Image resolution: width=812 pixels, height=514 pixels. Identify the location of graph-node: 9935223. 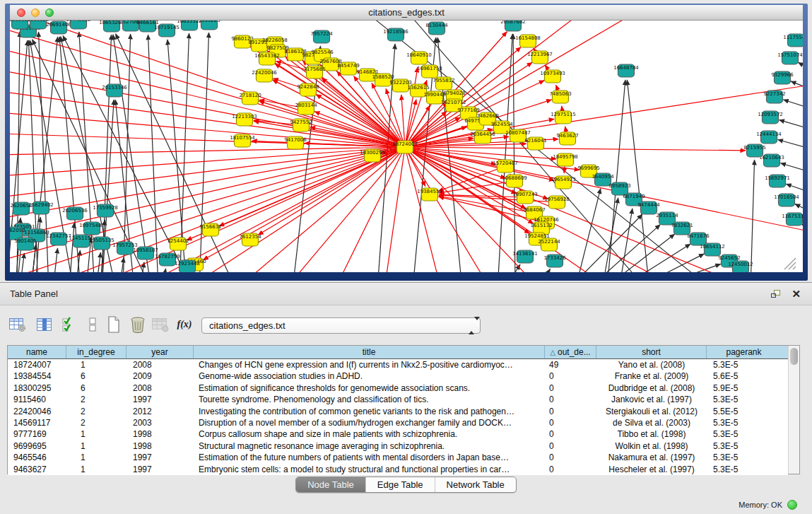
(209, 25).